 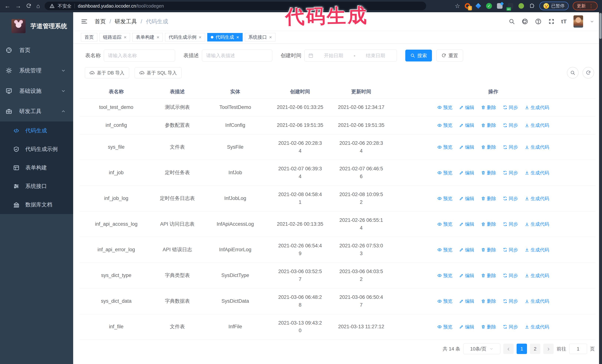 What do you see at coordinates (588, 73) in the screenshot?
I see `refresh-table-button` at bounding box center [588, 73].